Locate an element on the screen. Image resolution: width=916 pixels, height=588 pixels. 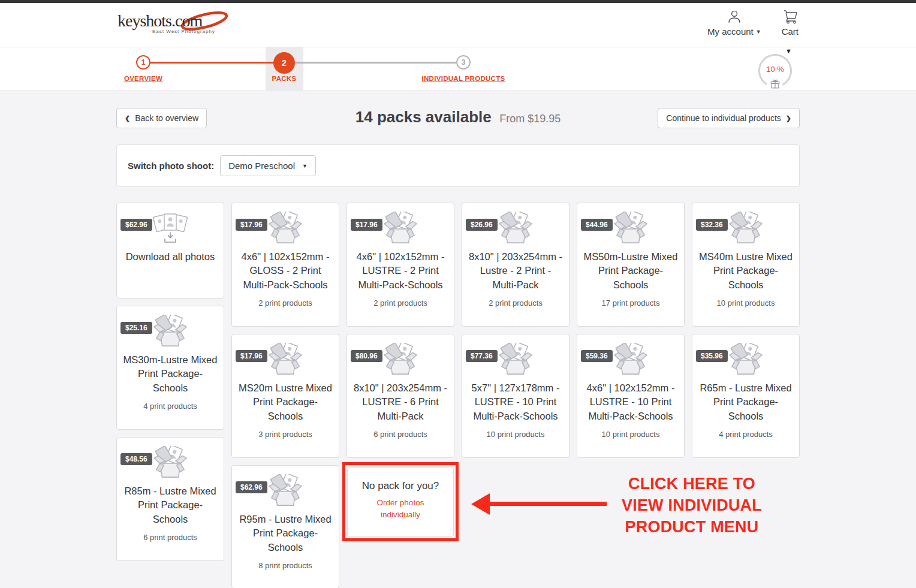
annotation-arrow-head is located at coordinates (481, 504).